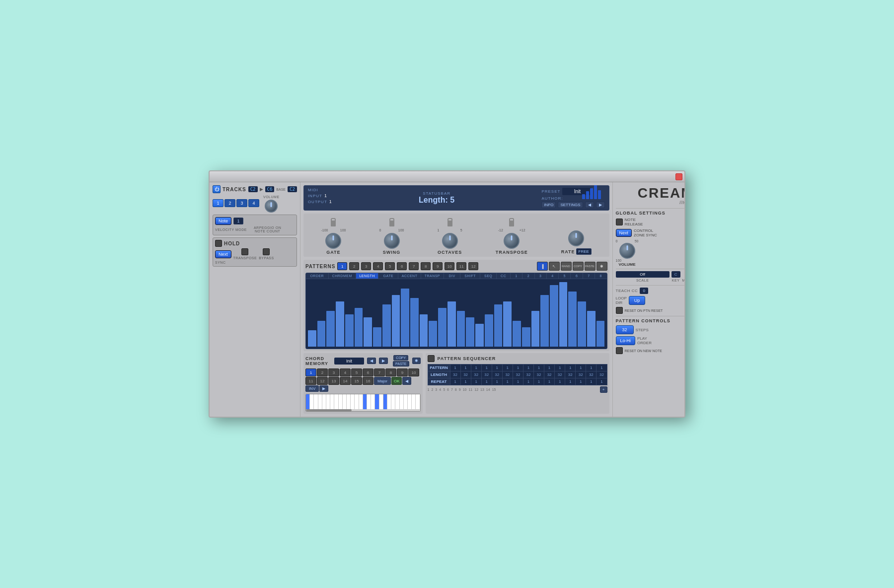  What do you see at coordinates (433, 276) in the screenshot?
I see `col-transp: TRANSP` at bounding box center [433, 276].